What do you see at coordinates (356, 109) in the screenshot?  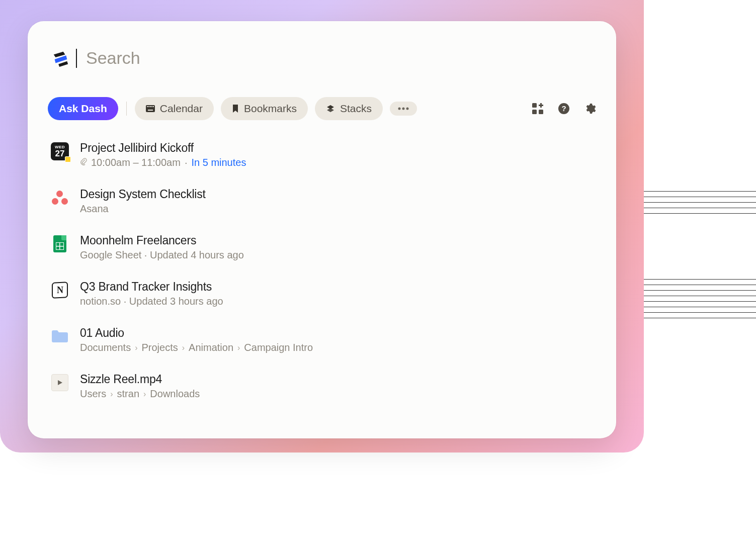 I see `stacks-chip-label: Stacks` at bounding box center [356, 109].